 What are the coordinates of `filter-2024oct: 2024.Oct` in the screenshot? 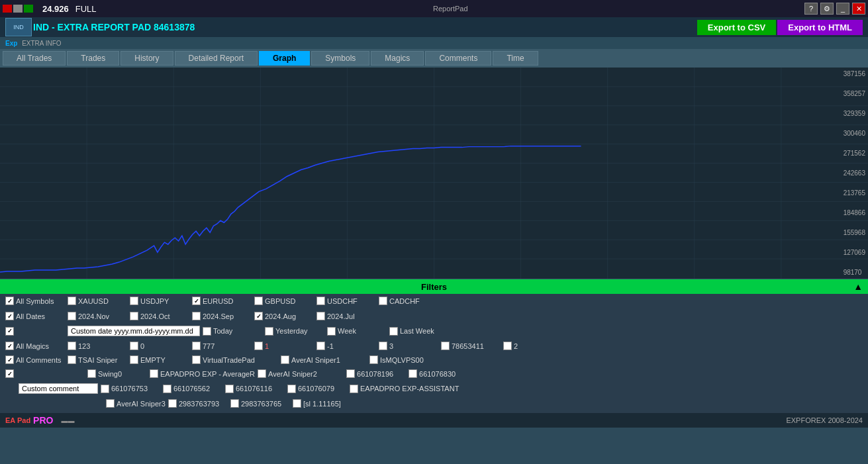 It's located at (160, 316).